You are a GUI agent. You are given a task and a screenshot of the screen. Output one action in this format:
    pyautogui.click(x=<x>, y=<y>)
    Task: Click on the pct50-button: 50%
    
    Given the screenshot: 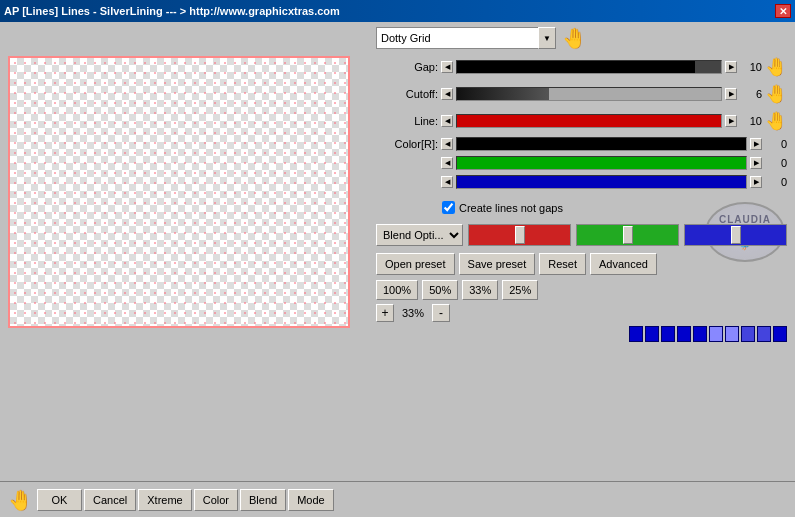 What is the action you would take?
    pyautogui.click(x=440, y=290)
    